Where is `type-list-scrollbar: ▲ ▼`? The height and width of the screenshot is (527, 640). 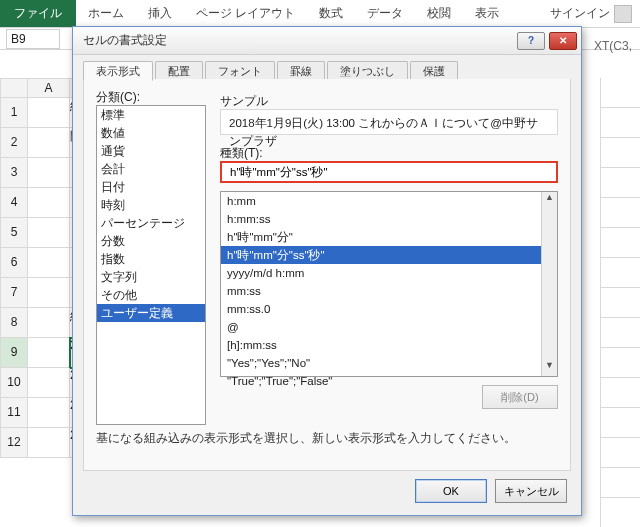 type-list-scrollbar: ▲ ▼ is located at coordinates (549, 284).